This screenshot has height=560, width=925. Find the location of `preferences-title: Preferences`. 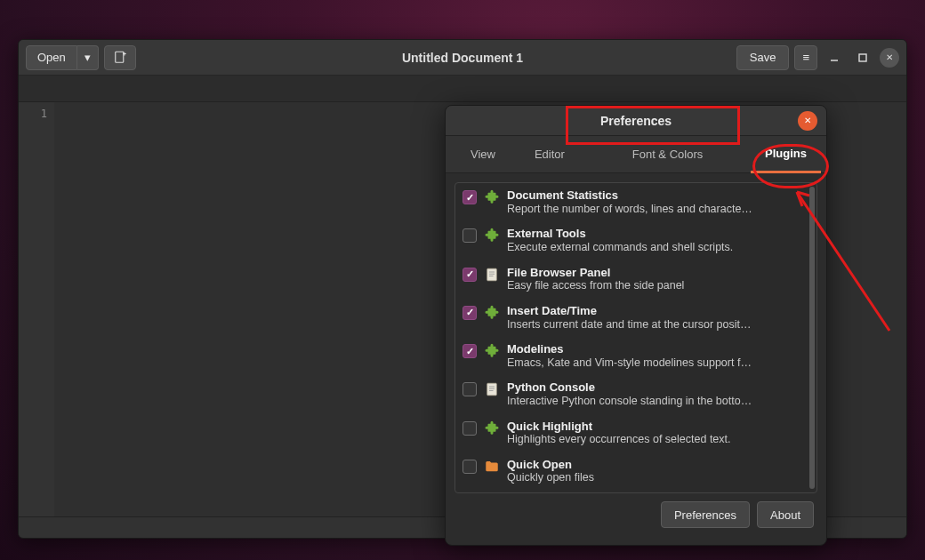

preferences-title: Preferences is located at coordinates (636, 121).